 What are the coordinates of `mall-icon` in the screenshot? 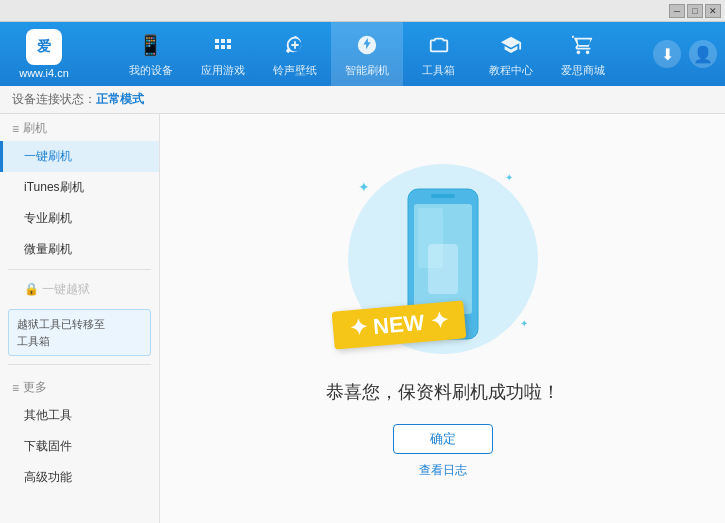 It's located at (583, 45).